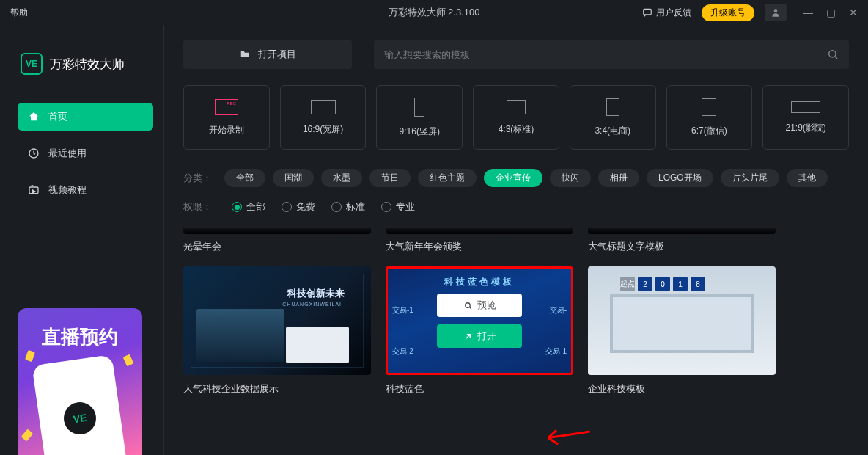  I want to click on category-pill-7: 相册, so click(619, 178).